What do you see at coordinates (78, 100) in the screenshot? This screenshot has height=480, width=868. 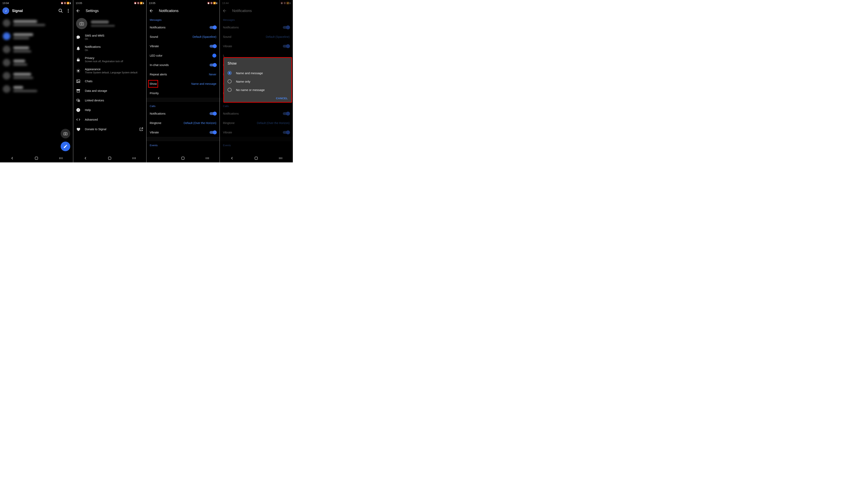 I see `devices-icon` at bounding box center [78, 100].